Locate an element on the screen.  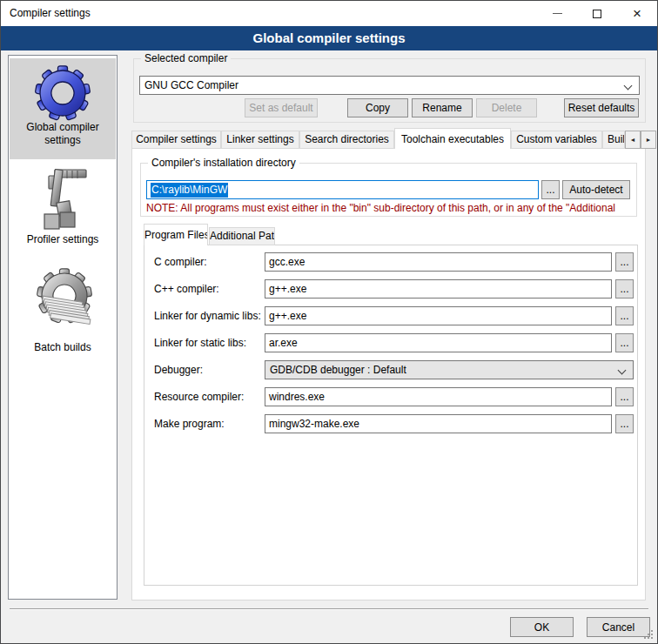
settings-category-list: Global compiler settings is located at coordinates (63, 327).